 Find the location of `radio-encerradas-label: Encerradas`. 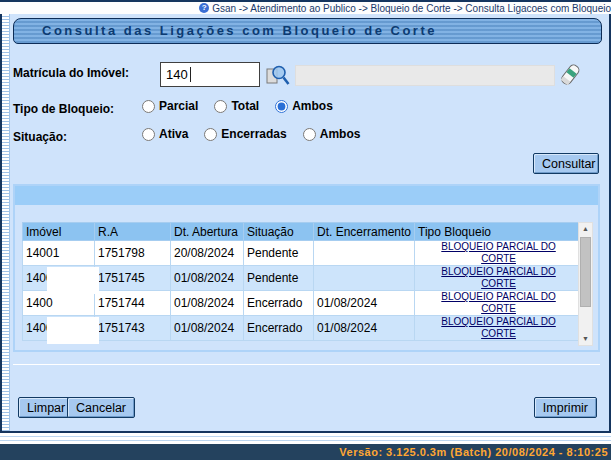

radio-encerradas-label: Encerradas is located at coordinates (254, 134).